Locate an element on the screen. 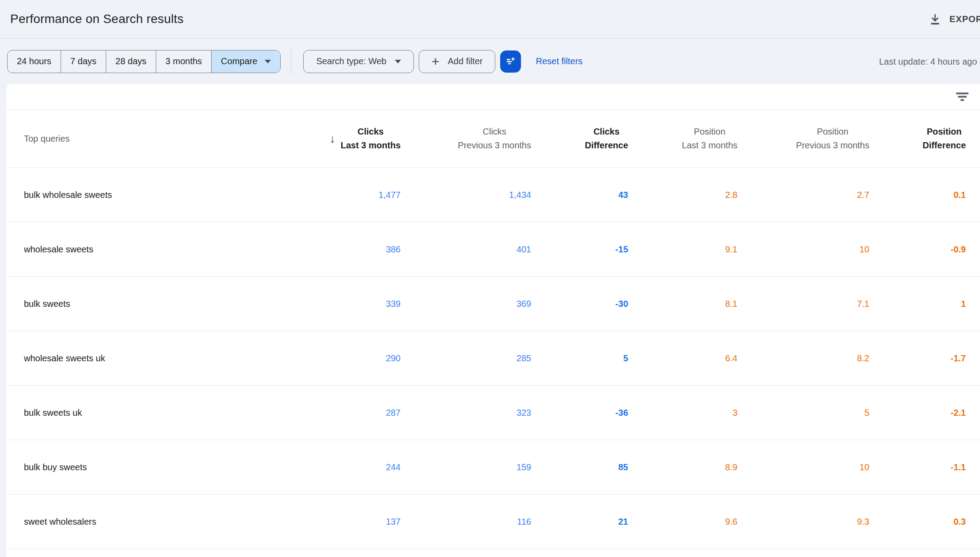 This screenshot has width=980, height=557. plus-icon is located at coordinates (436, 62).